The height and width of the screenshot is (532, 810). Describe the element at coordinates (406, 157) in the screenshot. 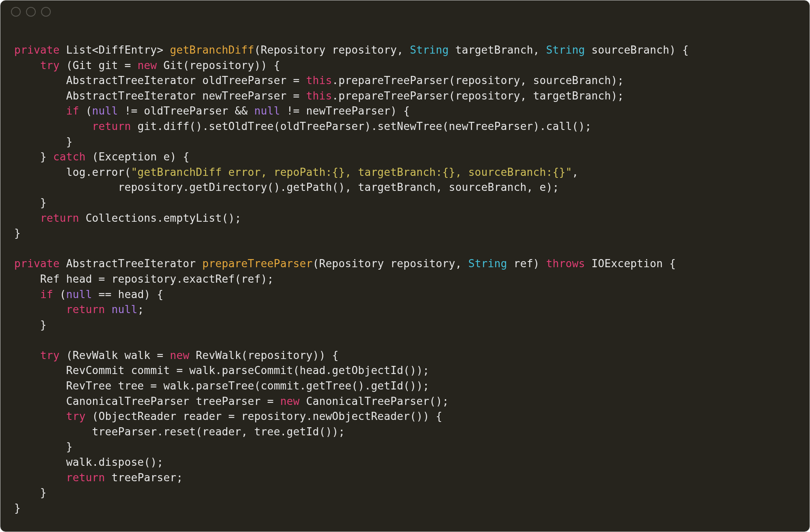

I see `code-line: } catch (Exception e) {` at that location.